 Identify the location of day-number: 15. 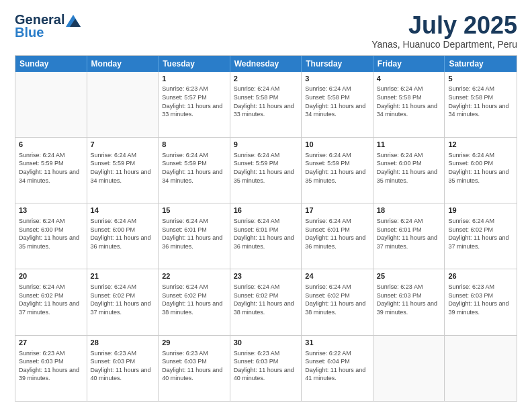
(194, 211).